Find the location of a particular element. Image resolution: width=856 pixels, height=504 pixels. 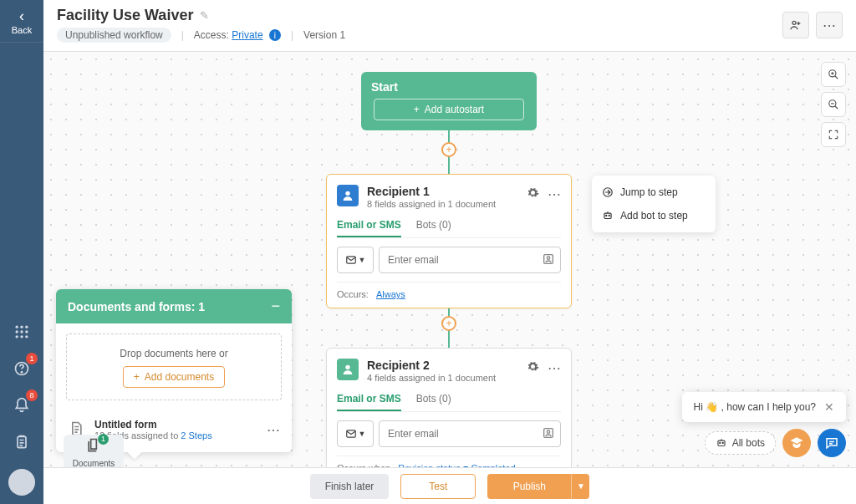

documents-panel: Documents and forms: 1 − Drop documents … is located at coordinates (174, 371).